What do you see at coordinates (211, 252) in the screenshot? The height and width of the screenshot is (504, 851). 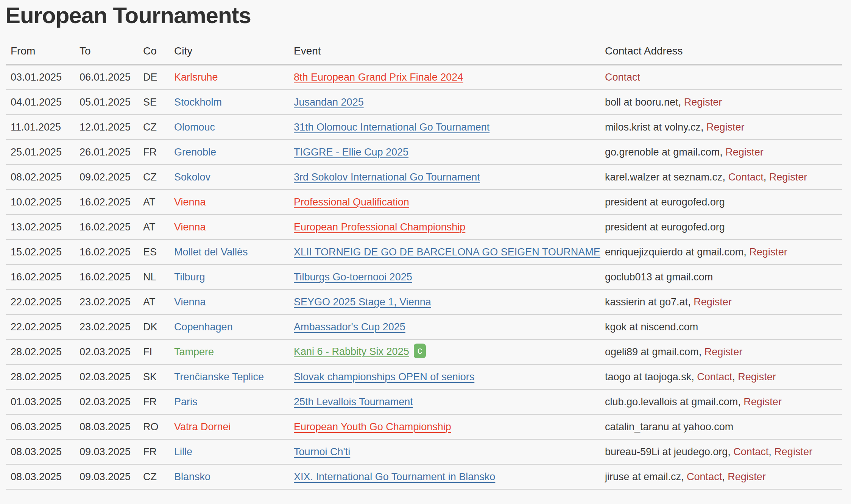 I see `city-name: Mollet del Vallès` at bounding box center [211, 252].